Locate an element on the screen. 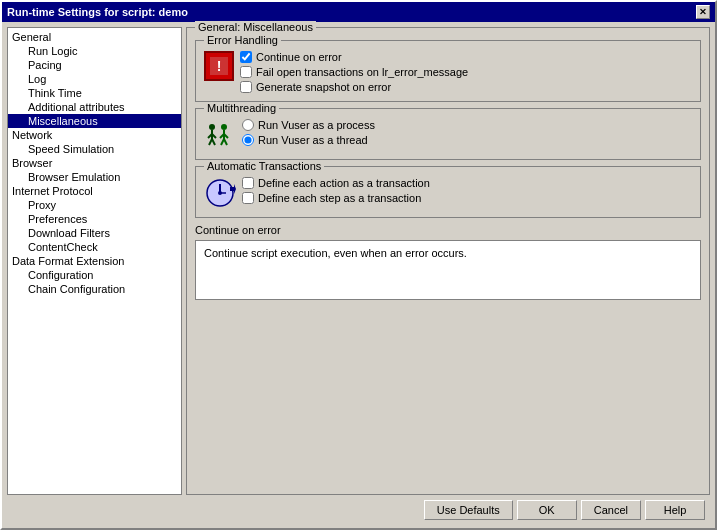  tree-item-general: General is located at coordinates (94, 37).